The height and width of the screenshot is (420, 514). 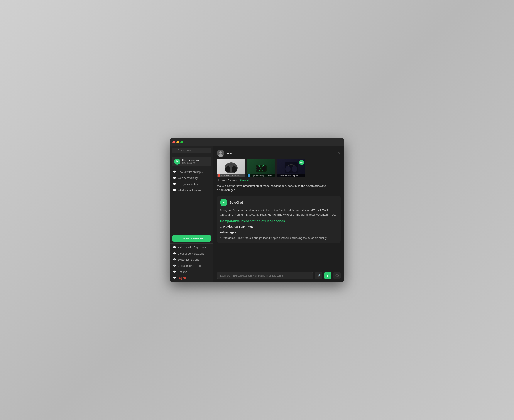 I want to click on start-new-chat-button: + + Start a new chat, so click(x=192, y=239).